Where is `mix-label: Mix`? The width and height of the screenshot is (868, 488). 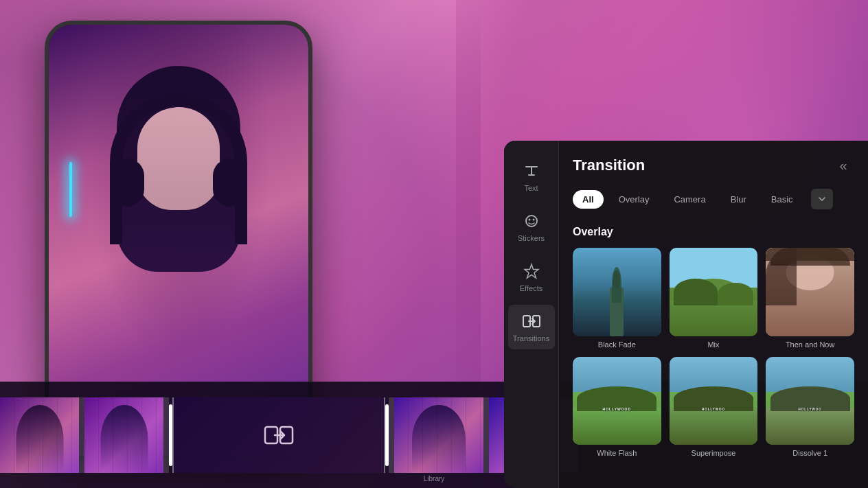 mix-label: Mix is located at coordinates (713, 345).